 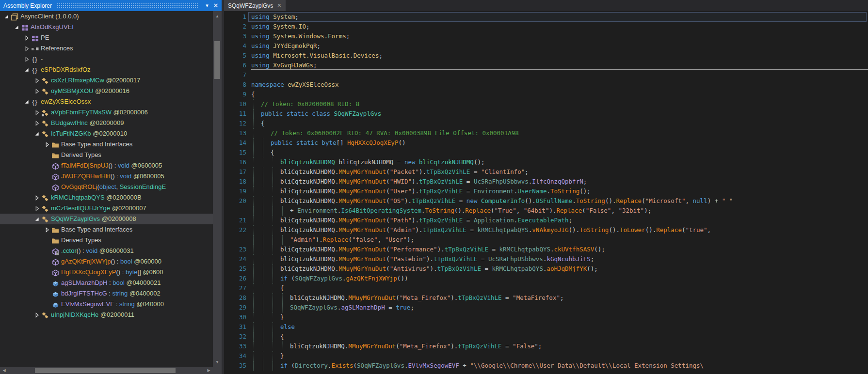 What do you see at coordinates (546, 36) in the screenshot?
I see `code-line: 3using System.Windows.Forms;` at bounding box center [546, 36].